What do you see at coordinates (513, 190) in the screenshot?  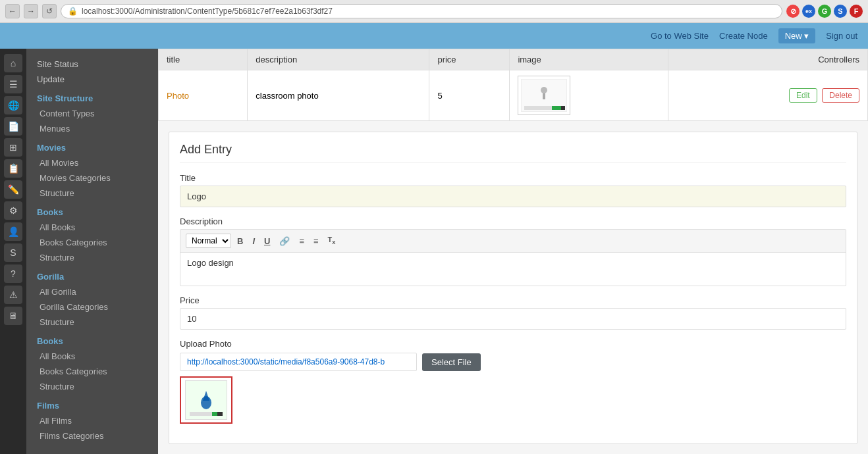 I see `title-group: Title` at bounding box center [513, 190].